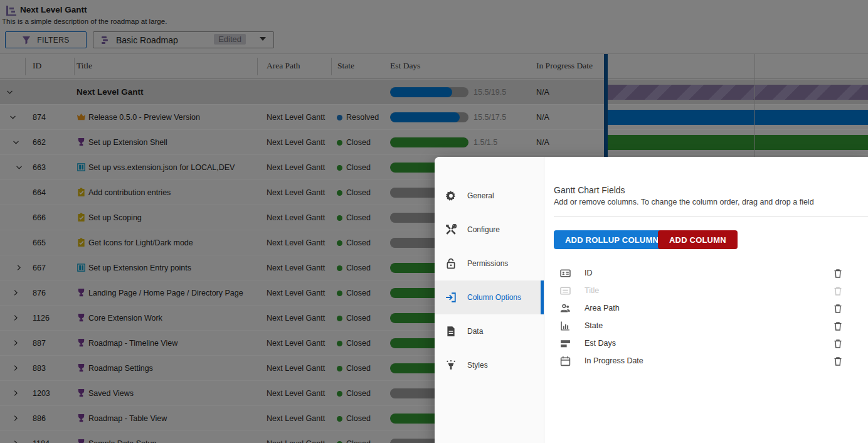  I want to click on text-lines-icon, so click(566, 291).